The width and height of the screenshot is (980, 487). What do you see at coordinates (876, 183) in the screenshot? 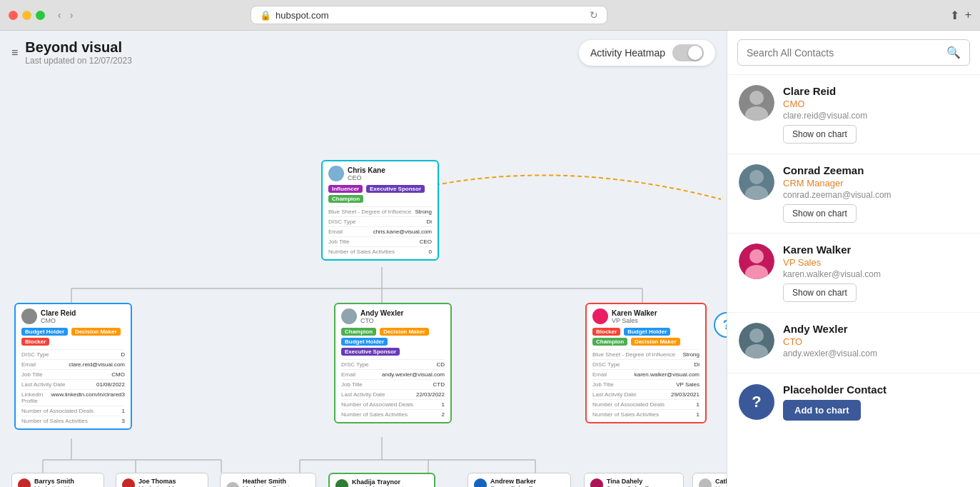
I see `contact-title-conrad: CRM Manager` at bounding box center [876, 183].